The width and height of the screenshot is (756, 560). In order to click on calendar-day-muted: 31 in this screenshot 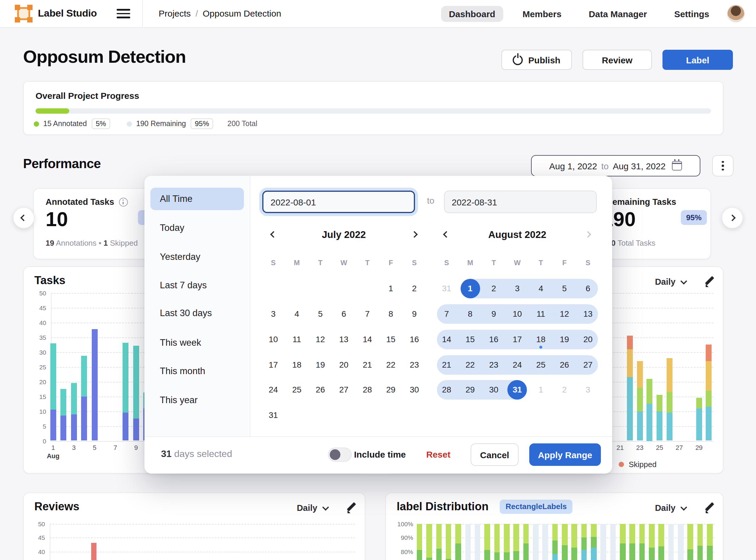, I will do `click(447, 289)`.